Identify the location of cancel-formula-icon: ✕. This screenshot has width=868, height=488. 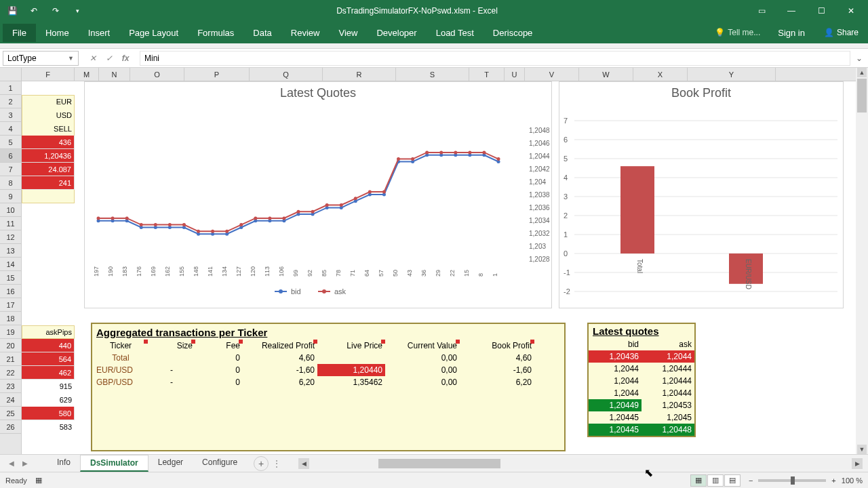
(93, 58).